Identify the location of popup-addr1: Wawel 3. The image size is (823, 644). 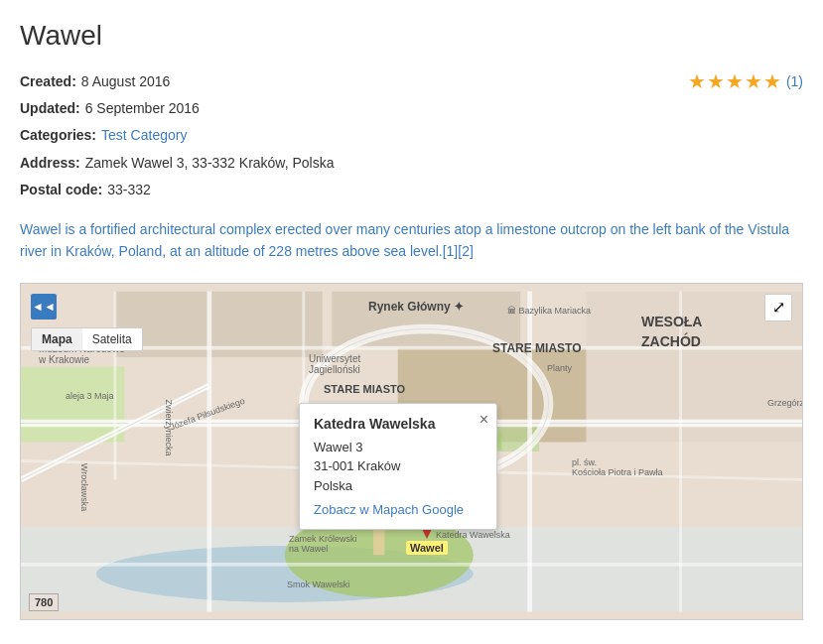
(338, 447).